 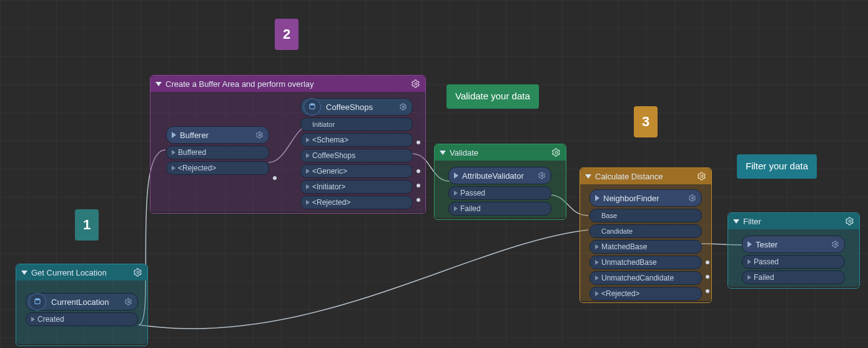 I want to click on port-candidate-in: Candidate, so click(x=646, y=231).